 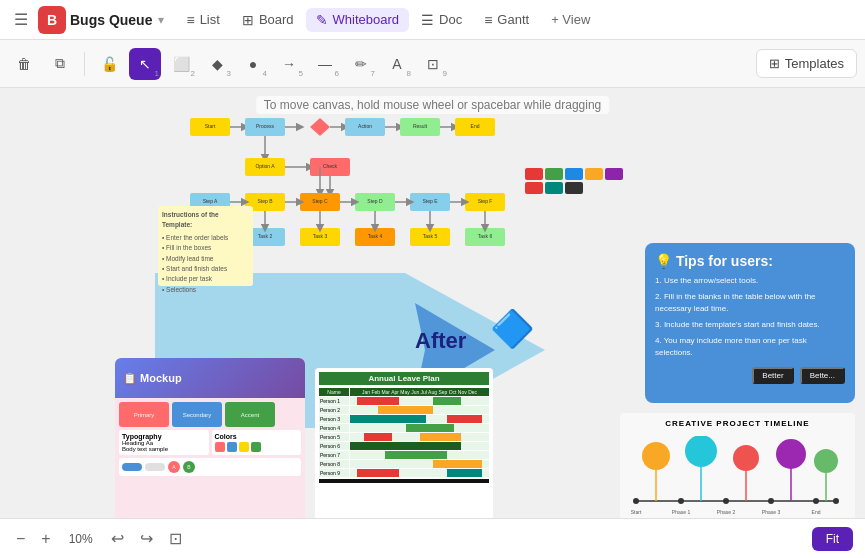 What do you see at coordinates (253, 64) in the screenshot?
I see `circle-icon: ●` at bounding box center [253, 64].